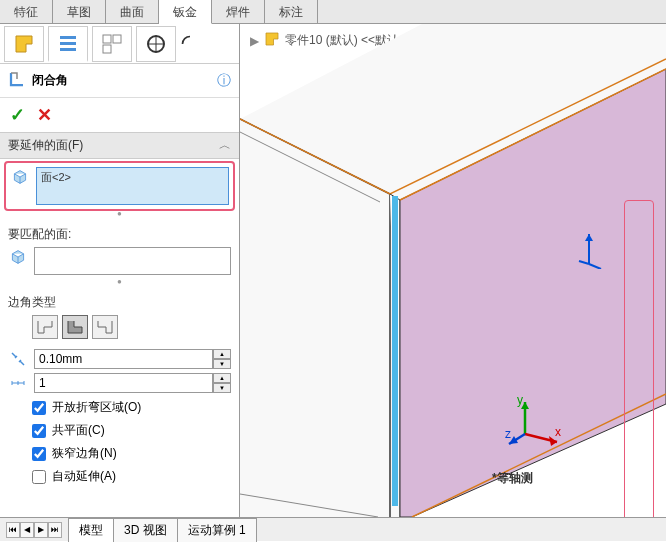 This screenshot has height=542, width=666. What do you see at coordinates (120, 214) in the screenshot?
I see `resize-handle: ●` at bounding box center [120, 214].